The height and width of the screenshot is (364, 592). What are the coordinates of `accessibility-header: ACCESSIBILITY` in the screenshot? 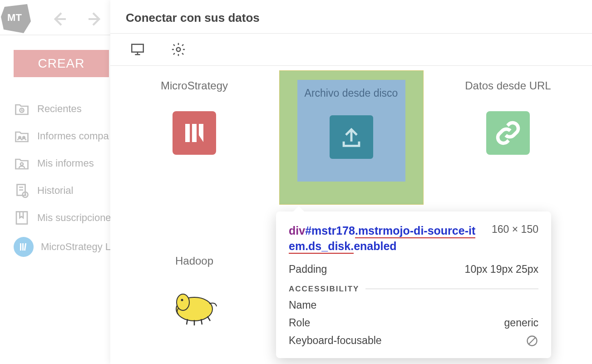 It's located at (324, 289).